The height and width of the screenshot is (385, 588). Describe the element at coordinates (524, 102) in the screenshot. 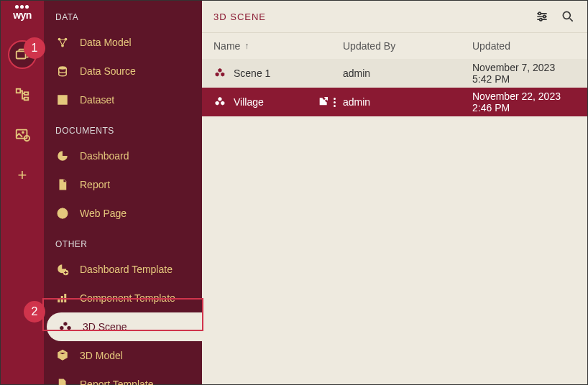

I see `row-updated: November 22, 2023 2:46 PM` at that location.